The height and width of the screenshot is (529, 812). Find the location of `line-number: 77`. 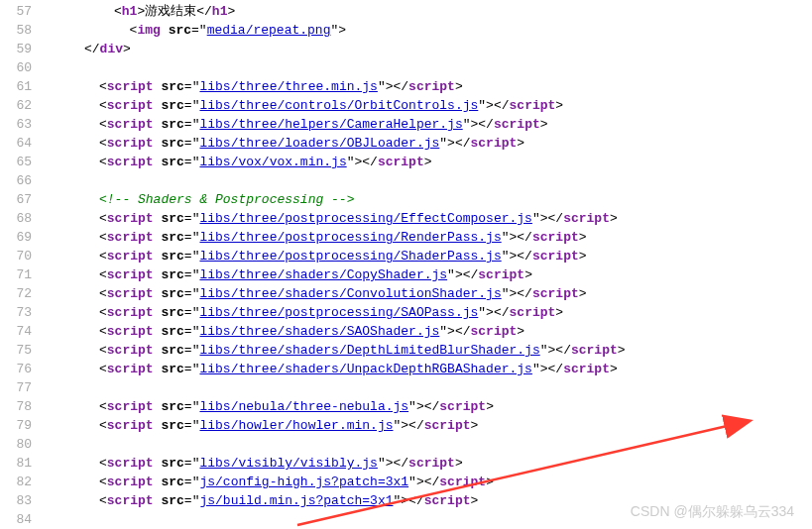

line-number: 77 is located at coordinates (20, 388).